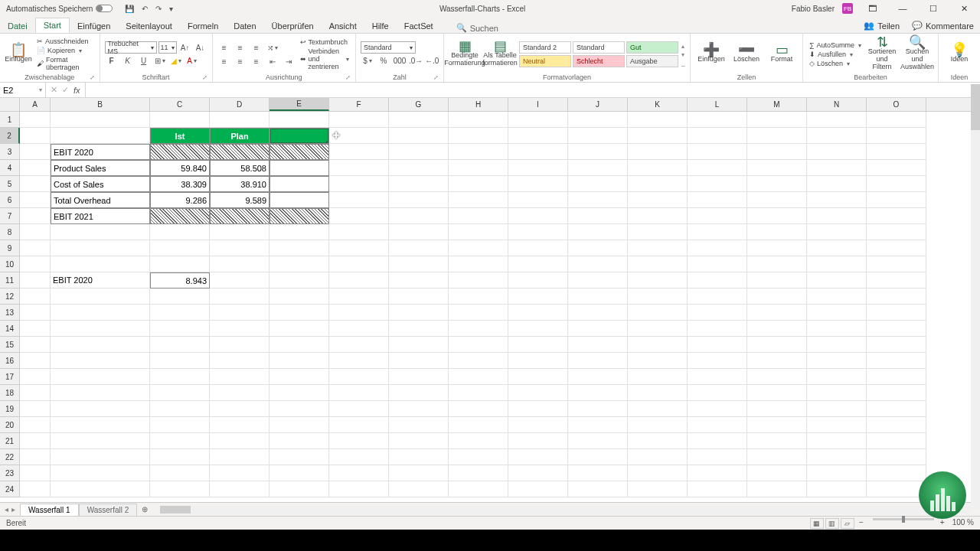  Describe the element at coordinates (599, 61) in the screenshot. I see `cell-style-schlecht: Schlecht` at that location.